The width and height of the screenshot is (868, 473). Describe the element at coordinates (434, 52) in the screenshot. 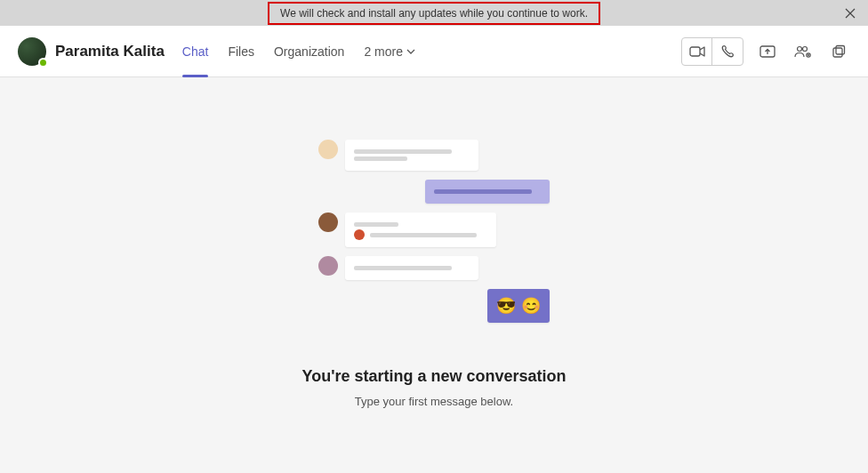

I see `chat-header: Paramita Kalita Chat Files Organization …` at that location.